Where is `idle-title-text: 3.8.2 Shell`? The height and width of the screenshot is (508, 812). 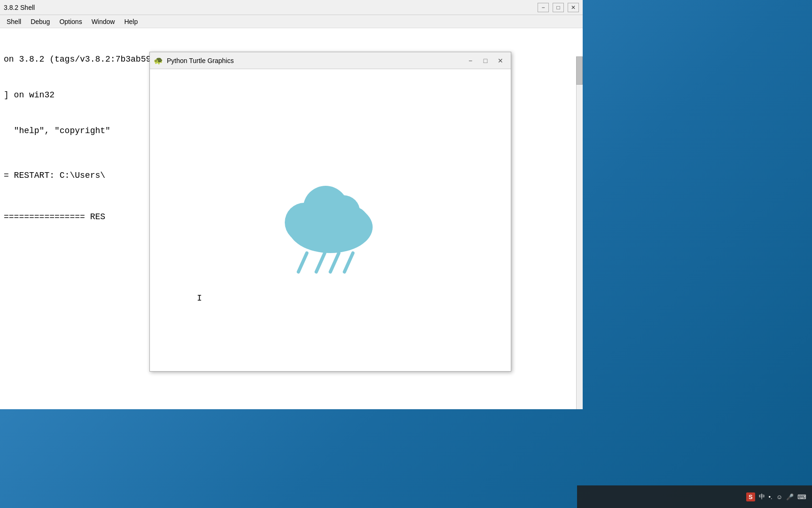
idle-title-text: 3.8.2 Shell is located at coordinates (19, 8).